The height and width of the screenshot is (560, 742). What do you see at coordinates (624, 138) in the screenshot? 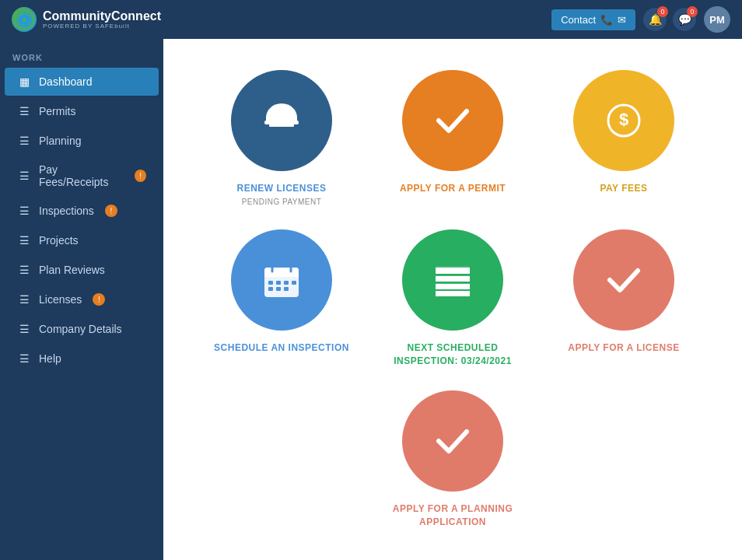
I see `card-pay-fees: $ PAY FEES` at bounding box center [624, 138].